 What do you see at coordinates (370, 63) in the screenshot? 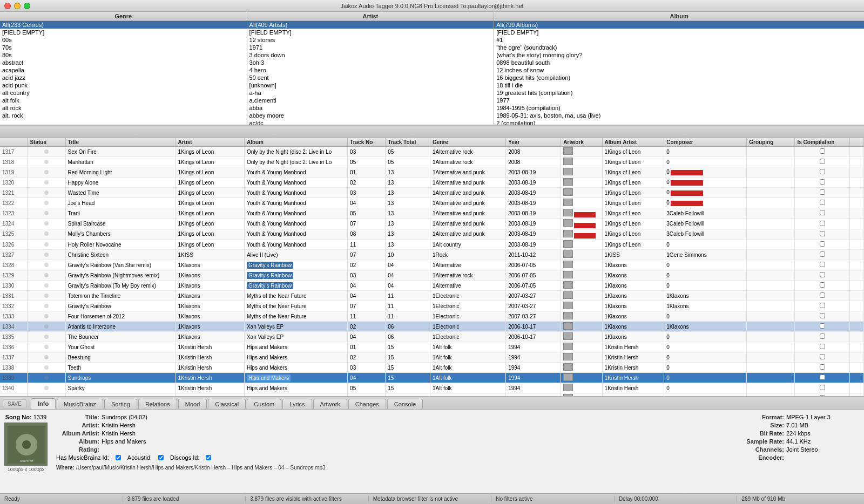
I see `list-item: 3oh!3` at bounding box center [370, 63].